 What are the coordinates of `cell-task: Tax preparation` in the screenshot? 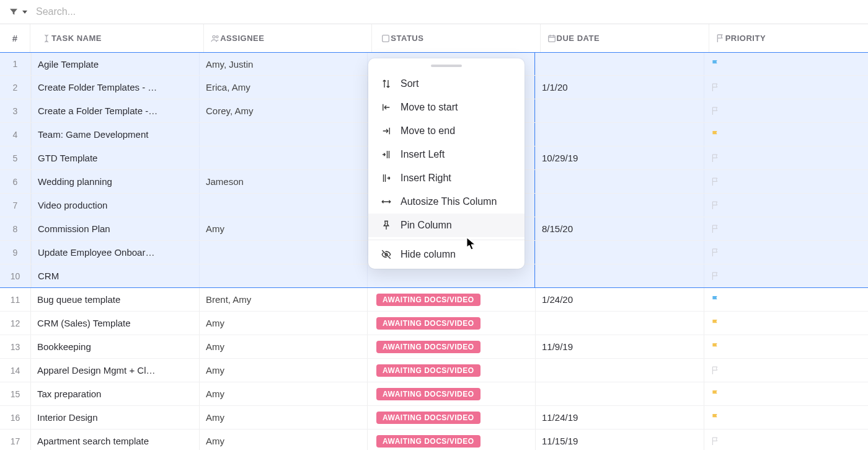 It's located at (115, 394).